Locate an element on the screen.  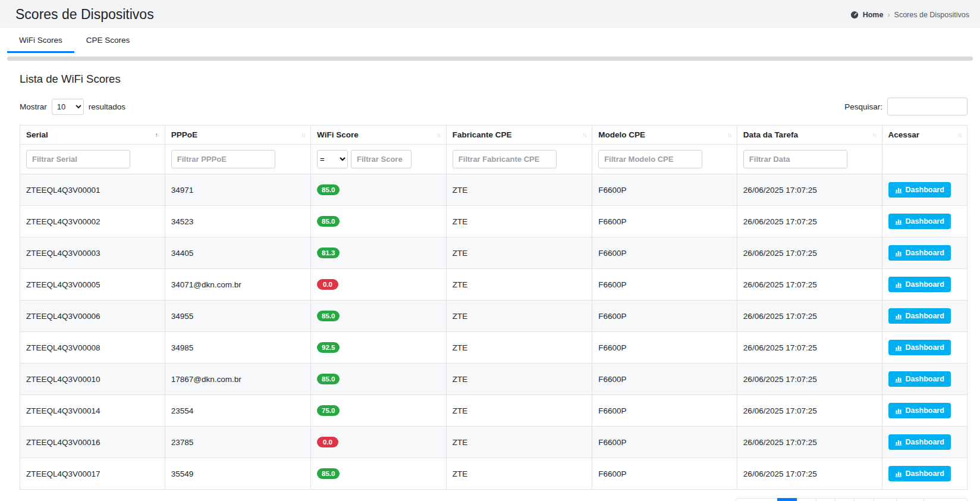
page-length-select: 10 is located at coordinates (68, 107).